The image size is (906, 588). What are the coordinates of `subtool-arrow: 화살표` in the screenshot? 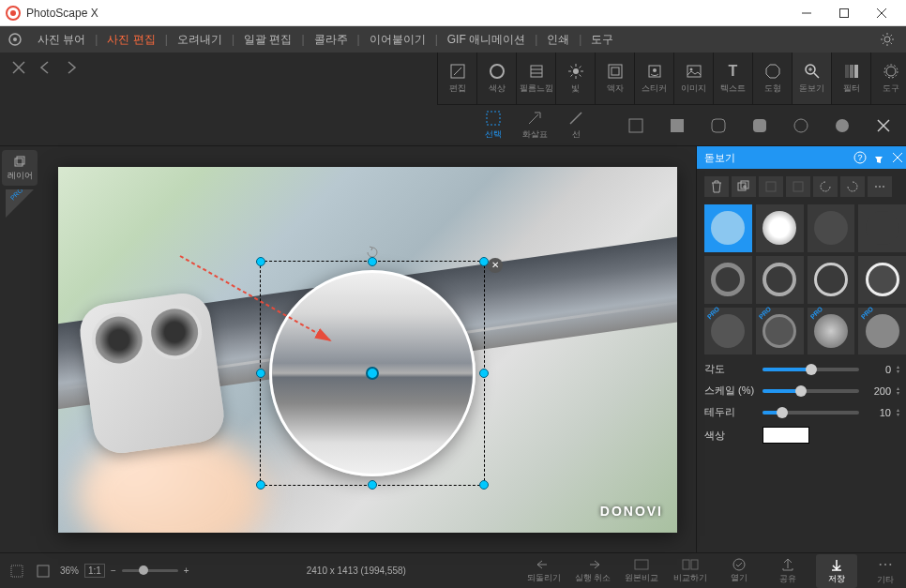 It's located at (535, 126).